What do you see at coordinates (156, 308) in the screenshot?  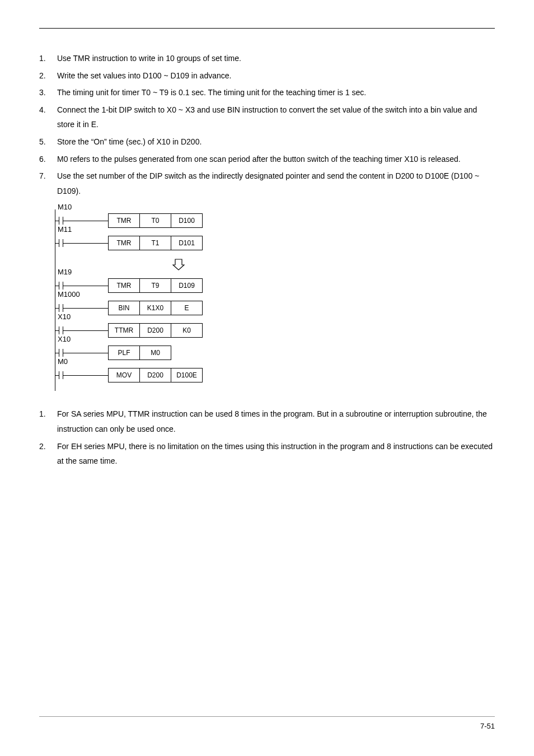 I see `operand: K1X0` at bounding box center [156, 308].